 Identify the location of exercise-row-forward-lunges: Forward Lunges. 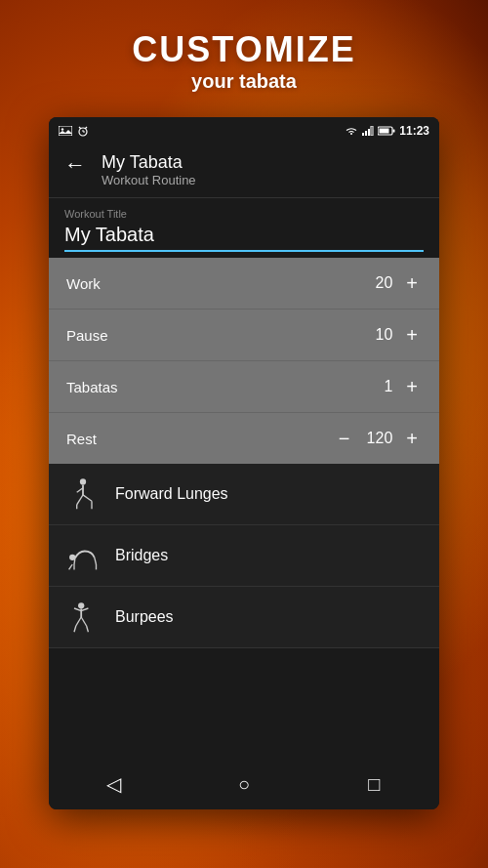
(244, 494).